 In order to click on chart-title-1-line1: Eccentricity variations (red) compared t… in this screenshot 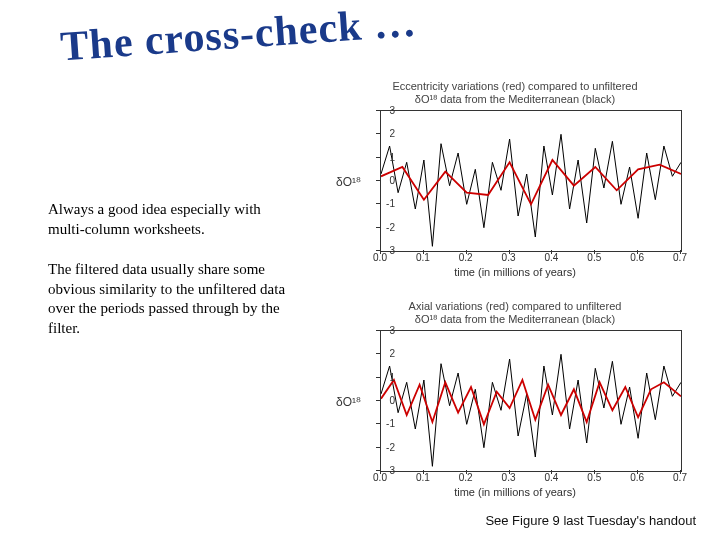, I will do `click(514, 86)`.